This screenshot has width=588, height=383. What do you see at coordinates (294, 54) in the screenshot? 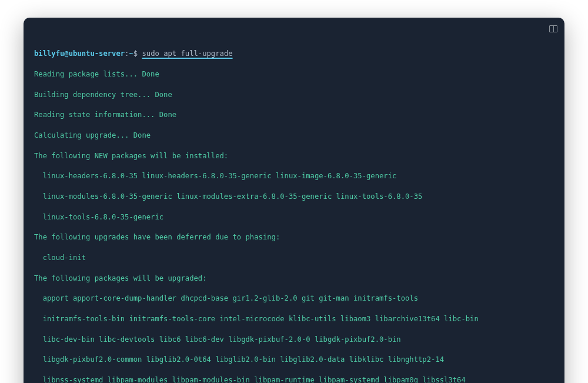
I see `prompt-line: billyfu@ubuntu-server:~$ sudo apt full-u…` at bounding box center [294, 54].